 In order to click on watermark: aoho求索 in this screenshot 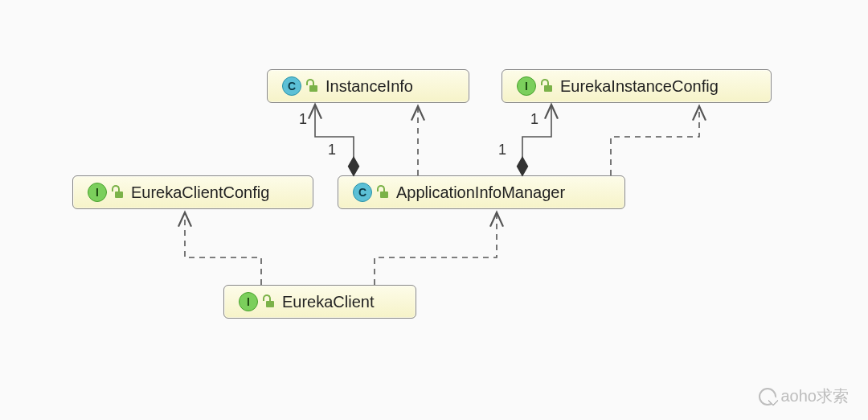, I will do `click(804, 396)`.